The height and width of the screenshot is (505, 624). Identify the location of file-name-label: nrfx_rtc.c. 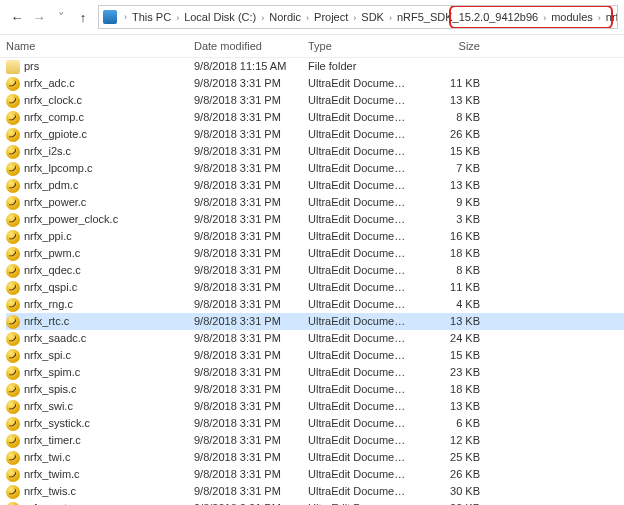
(46, 322).